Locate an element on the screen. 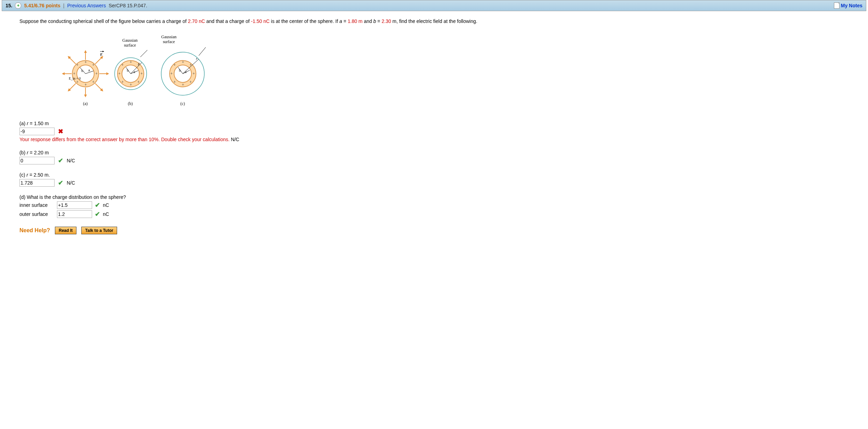 Image resolution: width=868 pixels, height=429 pixels. text: is at the center of the sphere. If is located at coordinates (304, 21).